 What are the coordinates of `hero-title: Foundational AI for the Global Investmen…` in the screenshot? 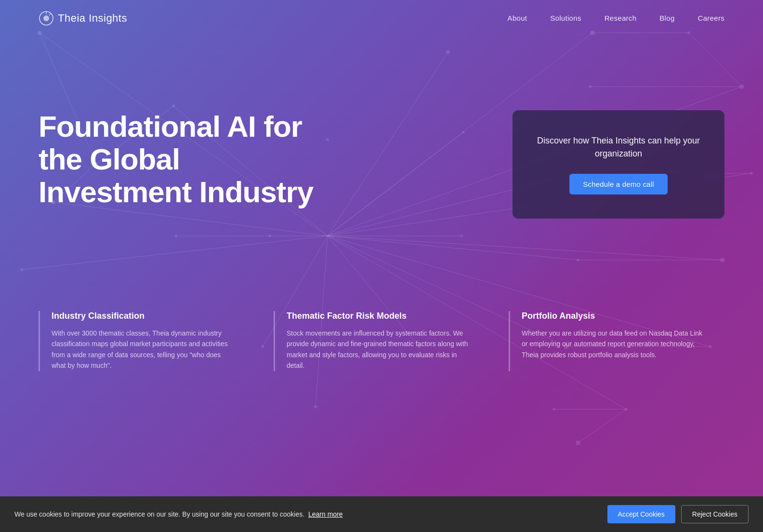 It's located at (178, 160).